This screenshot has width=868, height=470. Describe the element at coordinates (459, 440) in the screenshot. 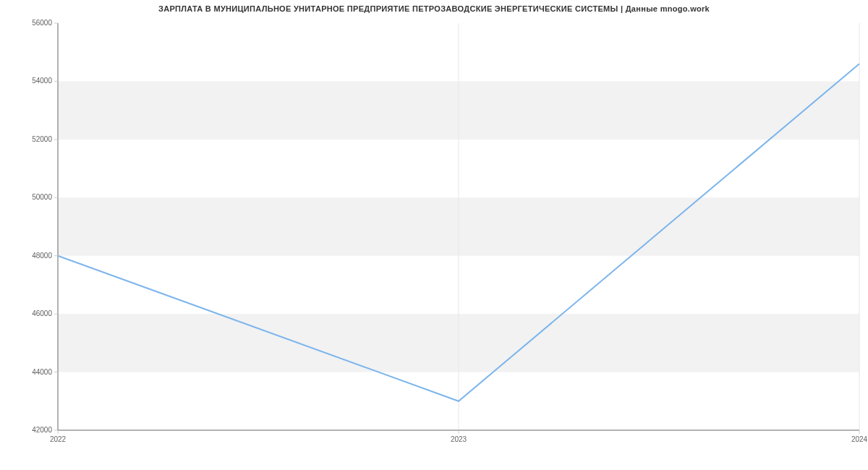

I see `x-tick-label: 2023` at that location.